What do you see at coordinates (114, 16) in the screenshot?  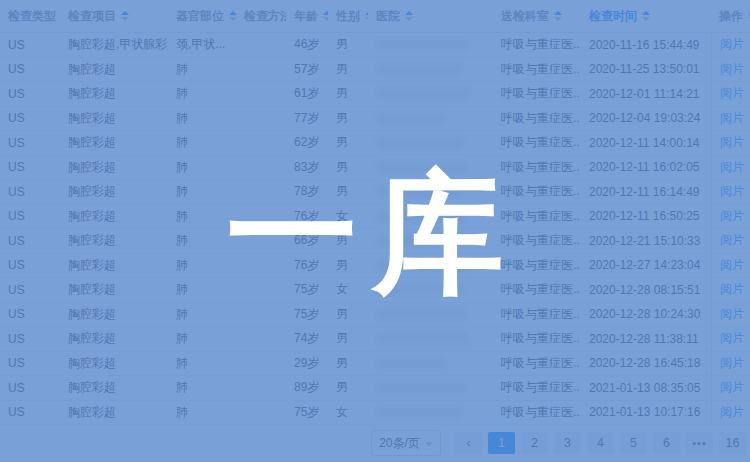 I see `column-header: 检查项目` at bounding box center [114, 16].